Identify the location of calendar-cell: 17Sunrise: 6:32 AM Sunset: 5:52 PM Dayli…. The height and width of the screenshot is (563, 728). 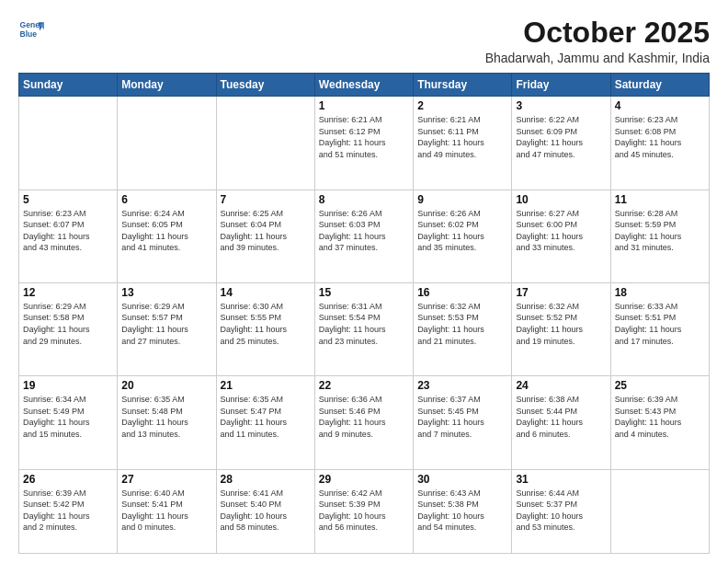
(561, 329).